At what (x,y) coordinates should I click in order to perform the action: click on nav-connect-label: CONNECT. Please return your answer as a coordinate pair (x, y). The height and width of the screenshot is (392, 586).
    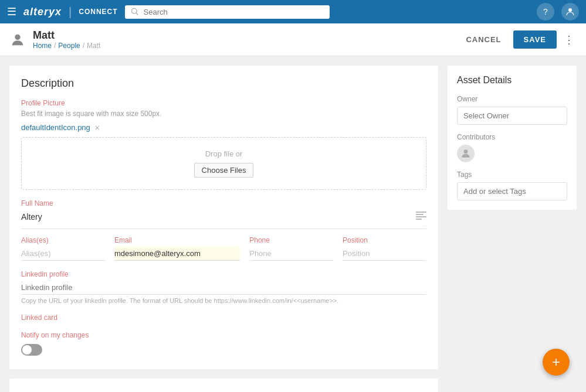
    Looking at the image, I should click on (98, 12).